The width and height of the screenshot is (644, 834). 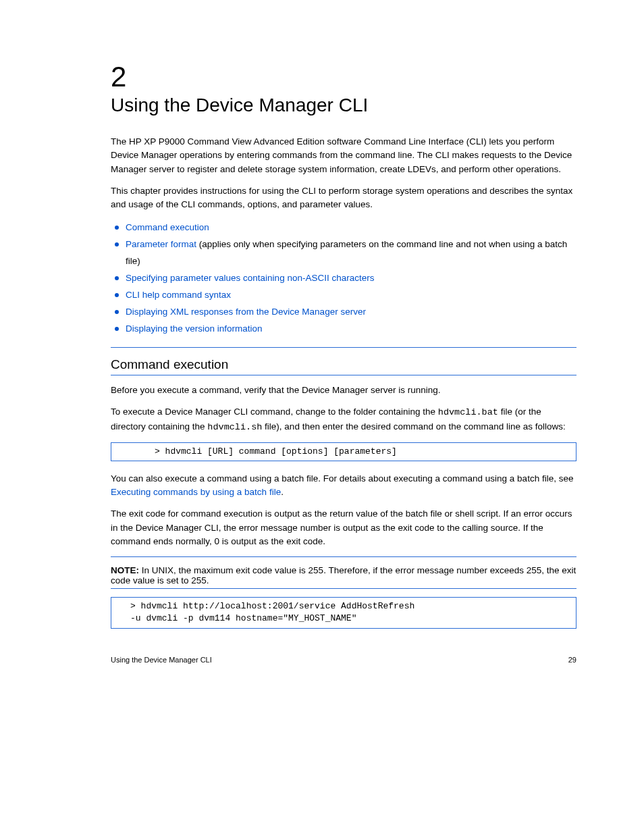 I want to click on toc-item: Parameter format (applies only when spec…, so click(x=344, y=253).